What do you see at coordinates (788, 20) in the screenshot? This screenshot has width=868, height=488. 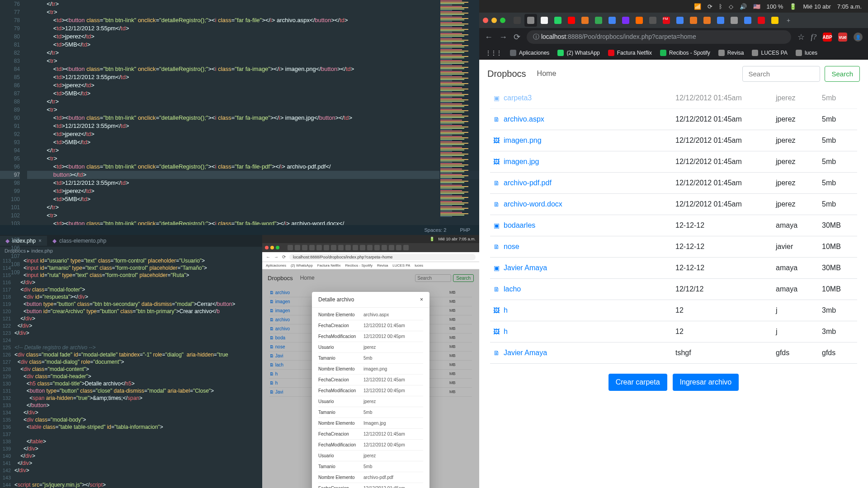 I see `new-tab-button: +` at bounding box center [788, 20].